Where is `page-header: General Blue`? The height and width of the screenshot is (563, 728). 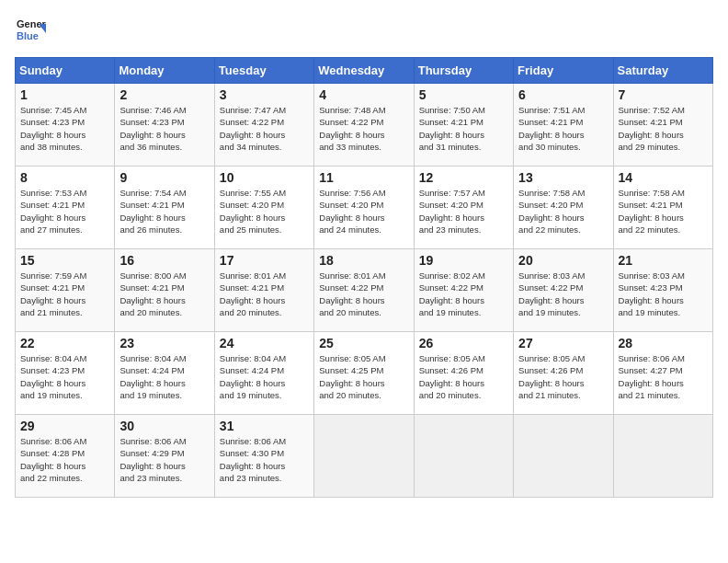 page-header: General Blue is located at coordinates (364, 30).